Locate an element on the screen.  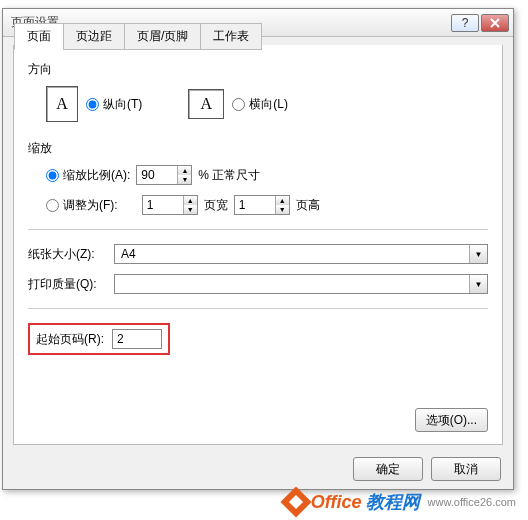
scale-ratio-radio-input is located at coordinates (52, 176).